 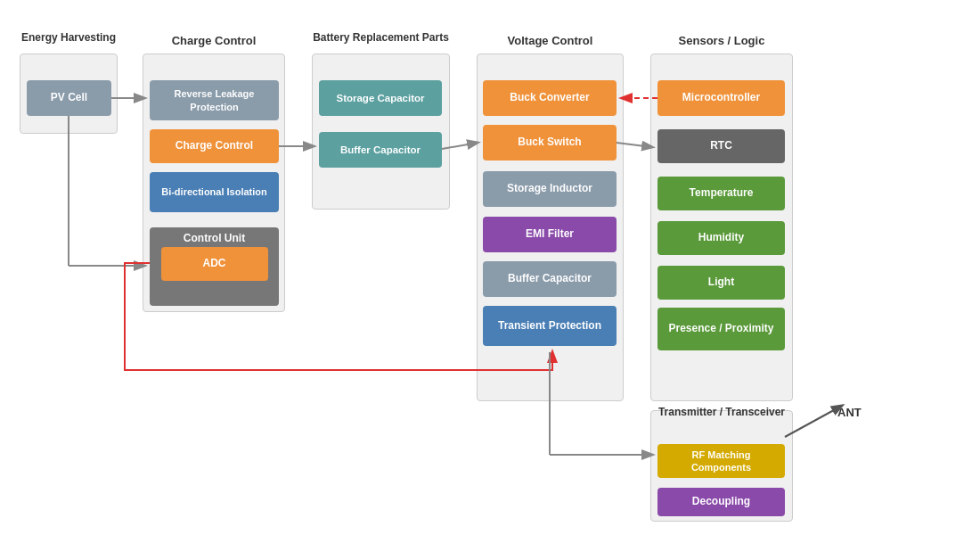 What do you see at coordinates (550, 189) in the screenshot?
I see `storage-inductor-block: Storage Inductor` at bounding box center [550, 189].